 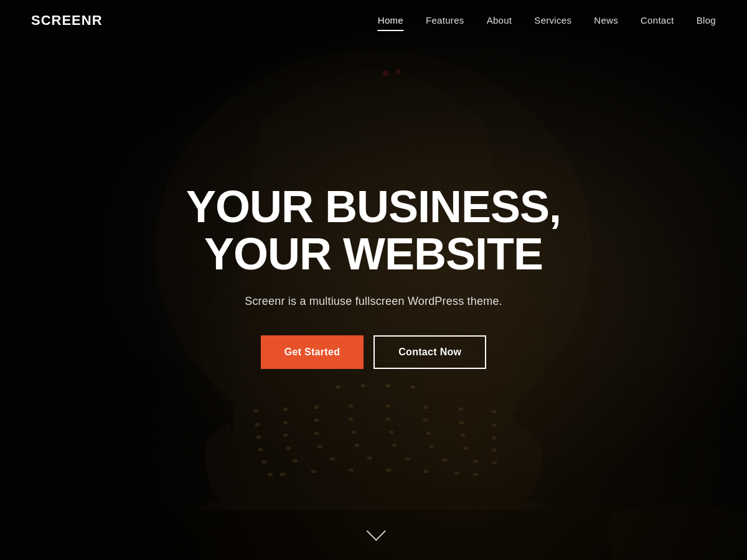 What do you see at coordinates (606, 21) in the screenshot?
I see `nav-item-news: News` at bounding box center [606, 21].